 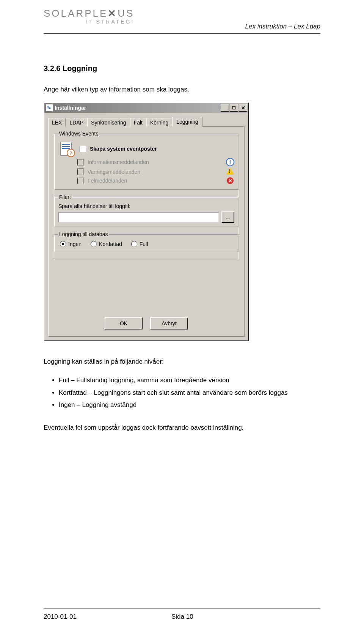 I want to click on header-divider, so click(x=182, y=33).